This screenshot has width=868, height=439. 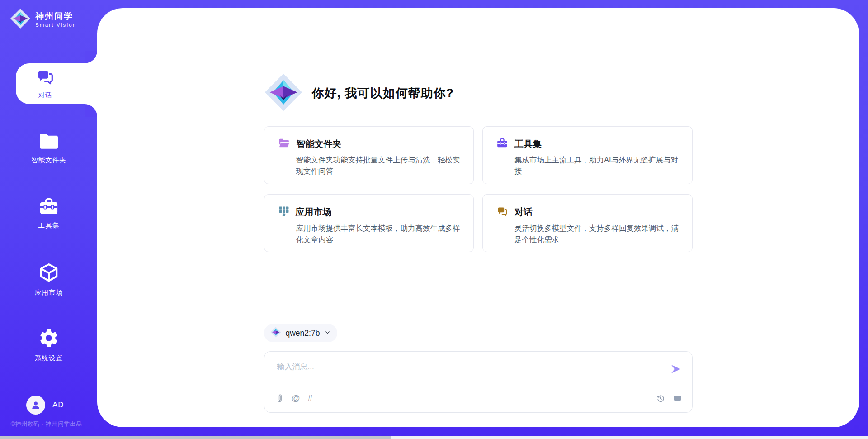 What do you see at coordinates (588, 223) in the screenshot?
I see `card-chat: 对话 灵活切换多模型文件，支持多样回复效果调试，满足个性化需求` at bounding box center [588, 223].